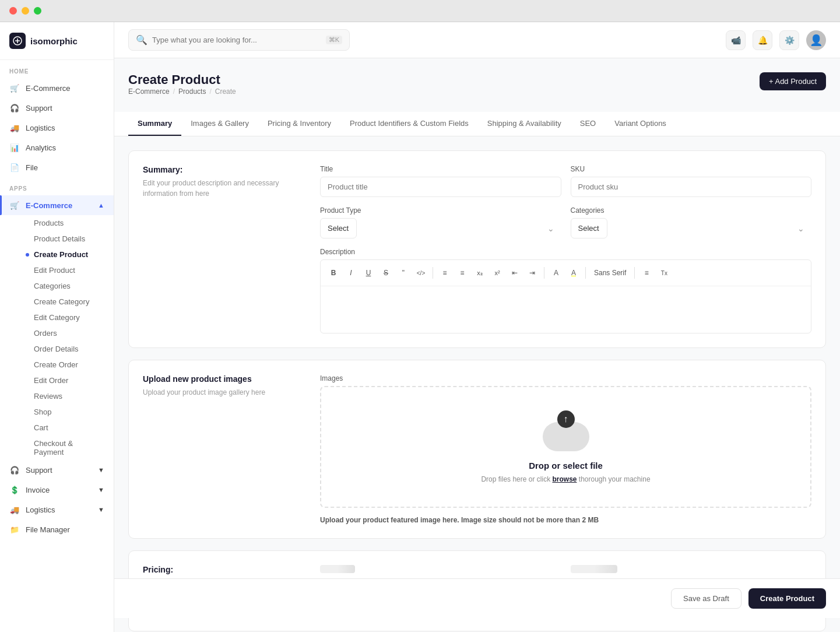 The height and width of the screenshot is (632, 840). Describe the element at coordinates (565, 520) in the screenshot. I see `upload-note: Upload your product featured image here.…` at that location.